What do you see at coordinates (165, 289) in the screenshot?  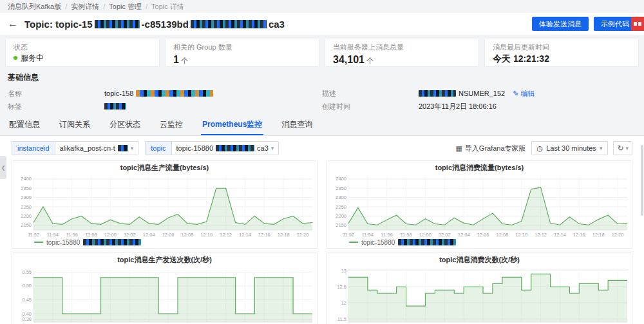 I see `chart-panel-production-count: topic消息生产发送次数(次/秒) 0.380.400.450.500.551…` at bounding box center [165, 289].